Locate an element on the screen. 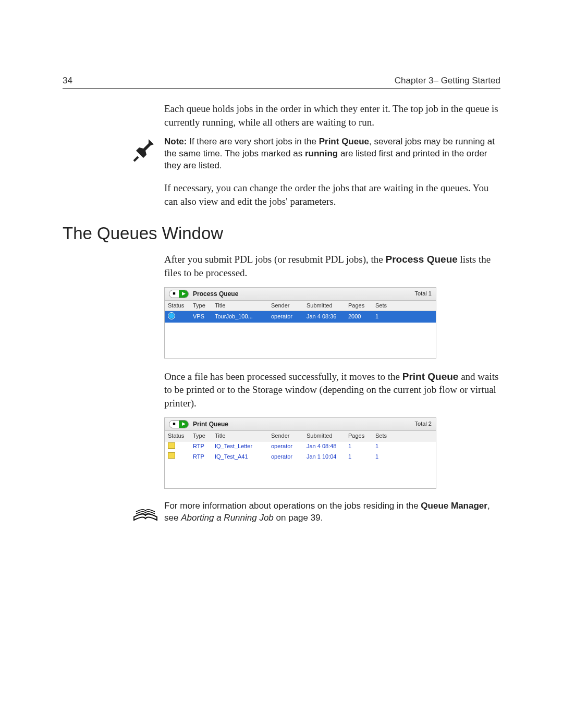 This screenshot has height=728, width=563. note-running: running is located at coordinates (321, 153).